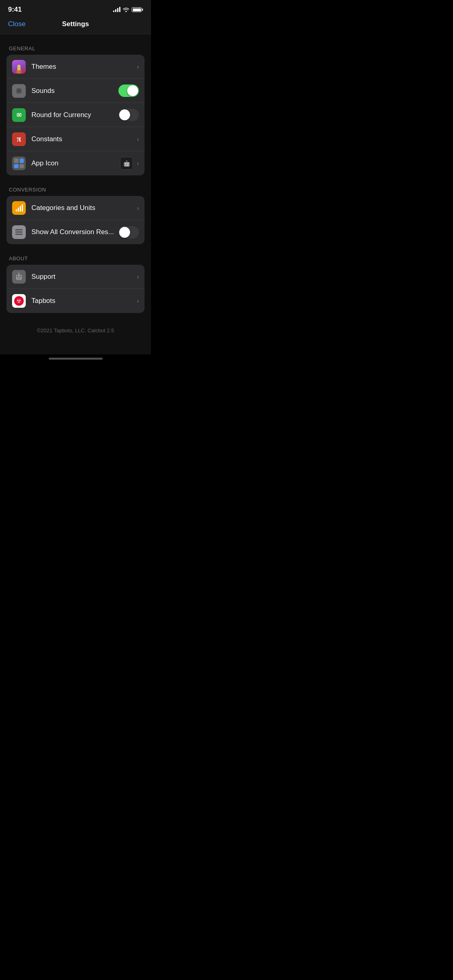 This screenshot has height=980, width=453. Describe the element at coordinates (75, 91) in the screenshot. I see `sounds-label: Sounds` at that location.